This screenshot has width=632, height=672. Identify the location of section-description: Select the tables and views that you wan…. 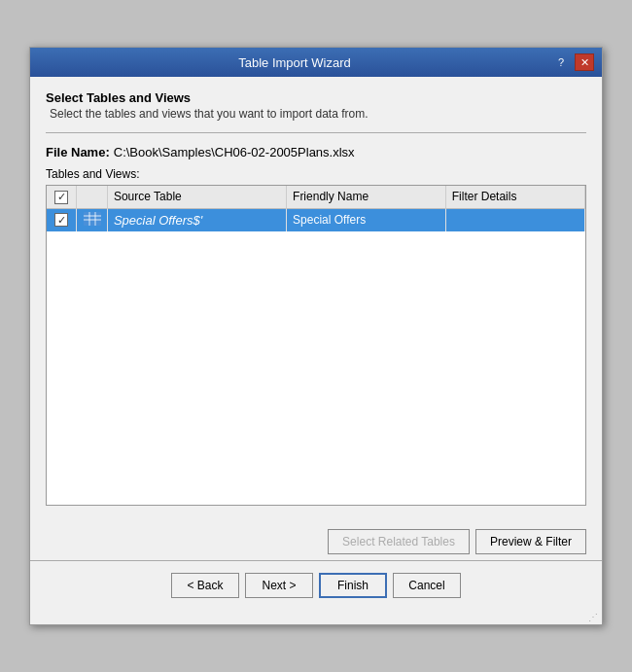
(316, 114).